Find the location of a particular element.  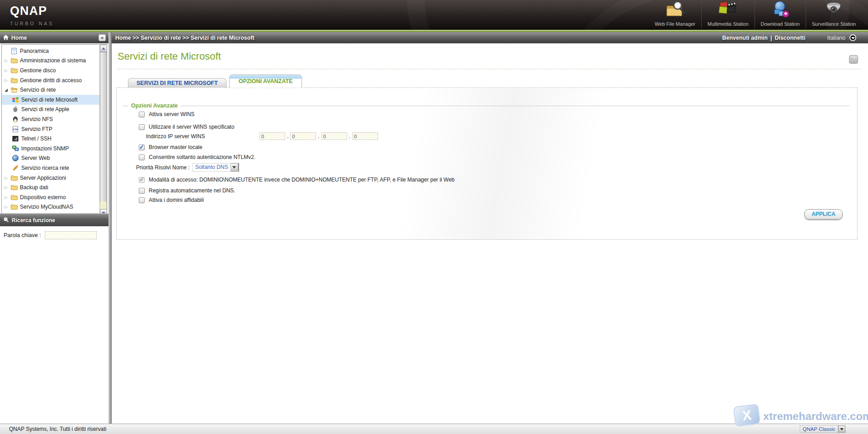

language-dropdown-icon is located at coordinates (853, 38).